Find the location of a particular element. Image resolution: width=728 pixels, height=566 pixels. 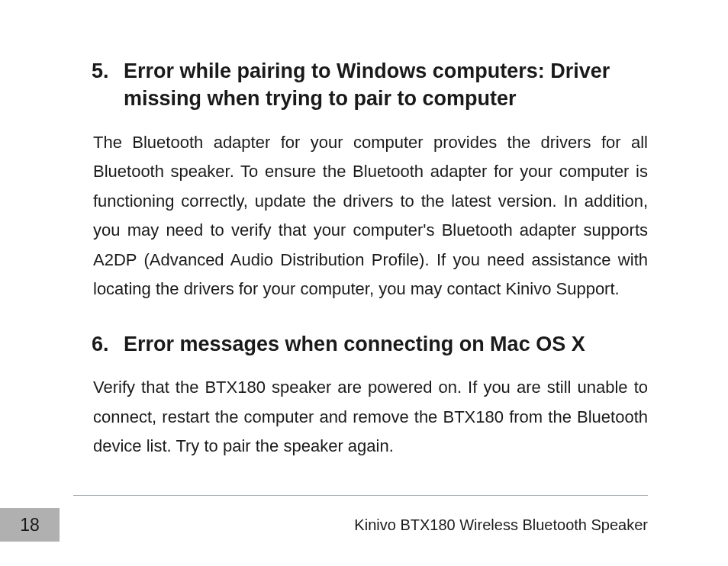

section-number: 5. is located at coordinates (108, 71).